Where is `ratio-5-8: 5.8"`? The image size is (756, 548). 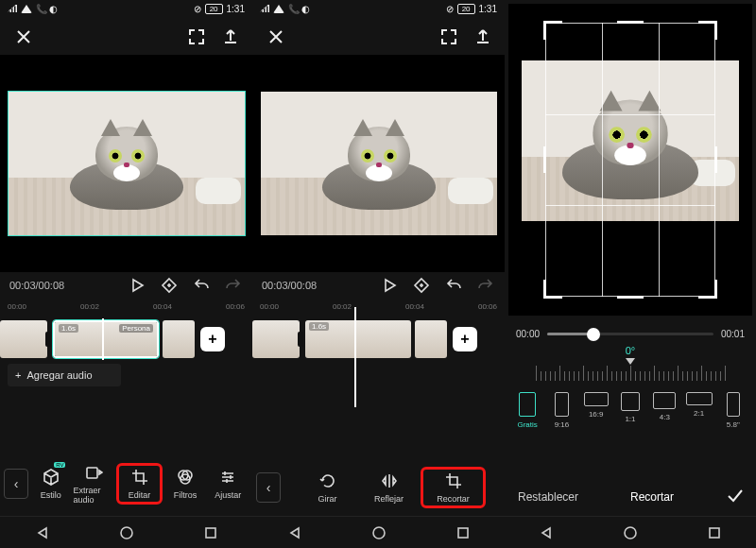 ratio-5-8: 5.8" is located at coordinates (733, 410).